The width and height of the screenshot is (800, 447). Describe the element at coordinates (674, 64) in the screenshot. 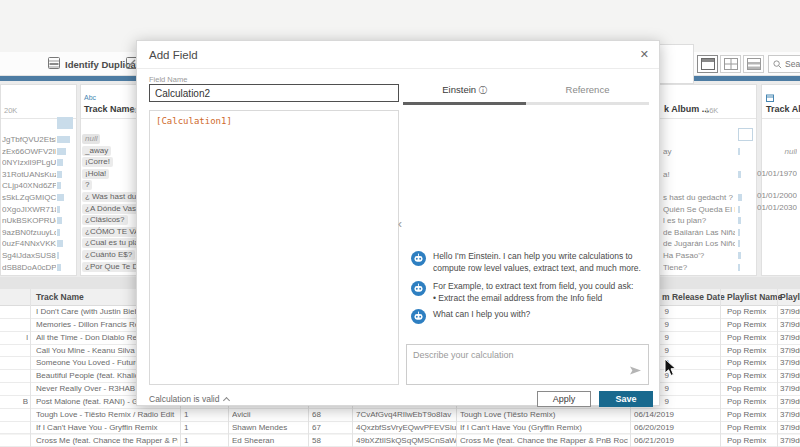

I see `background-panel` at that location.